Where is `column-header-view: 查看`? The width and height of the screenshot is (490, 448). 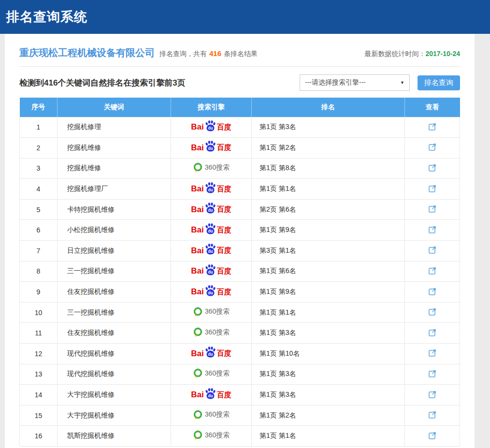
column-header-view: 查看 is located at coordinates (432, 107).